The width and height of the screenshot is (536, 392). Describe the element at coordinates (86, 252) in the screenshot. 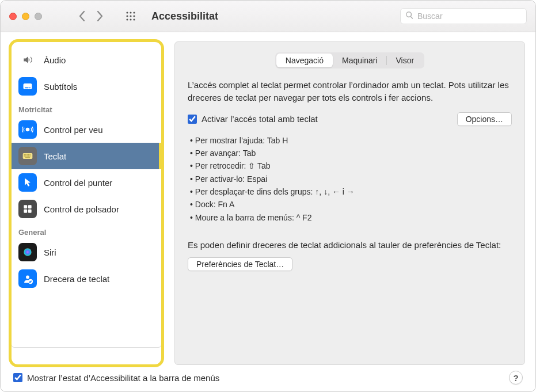

I see `sidebar-item-siri: Siri` at that location.